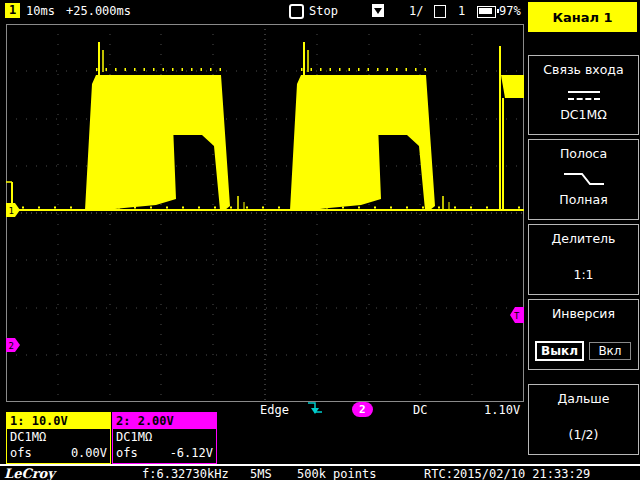 Image resolution: width=640 pixels, height=480 pixels. What do you see at coordinates (502, 410) in the screenshot?
I see `trigger-level: 1.10V` at bounding box center [502, 410].